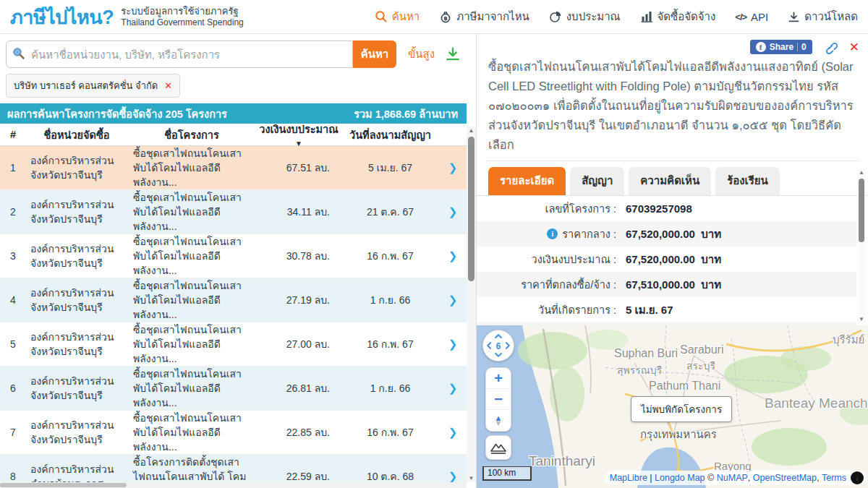 The width and height of the screenshot is (868, 488). I want to click on detail-tab: ความคิดเห็น, so click(670, 181).